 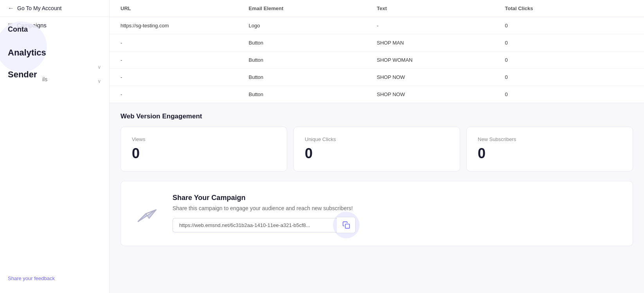 What do you see at coordinates (396, 198) in the screenshot?
I see `share-campaign-title: Share Your Campaign` at bounding box center [396, 198].